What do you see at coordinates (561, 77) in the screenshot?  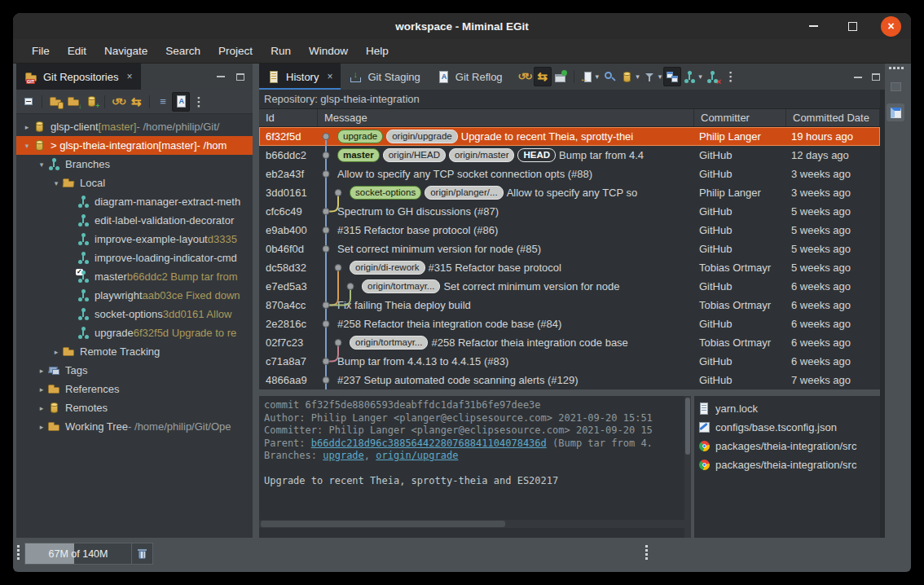 I see `pin-view-button` at bounding box center [561, 77].